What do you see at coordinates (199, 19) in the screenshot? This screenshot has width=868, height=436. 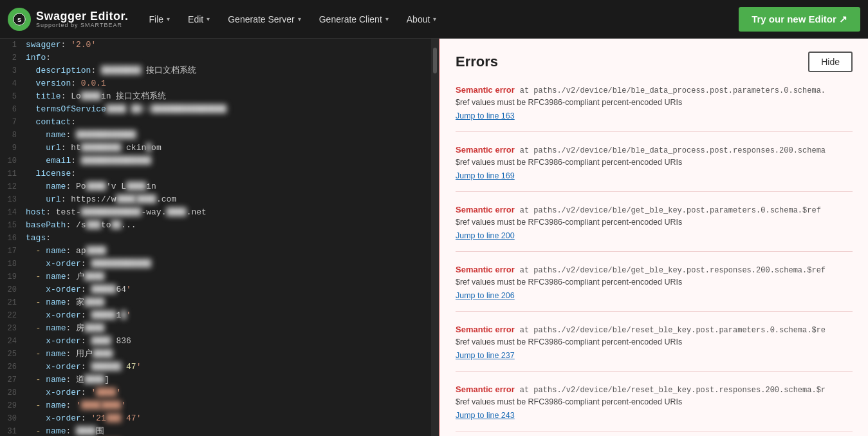 I see `nav-item-edit: Edit ▾` at bounding box center [199, 19].